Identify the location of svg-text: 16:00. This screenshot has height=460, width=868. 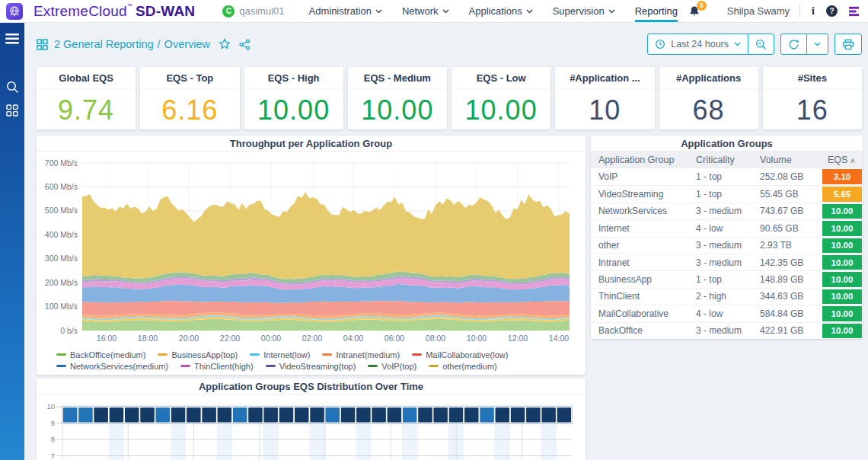
(107, 338).